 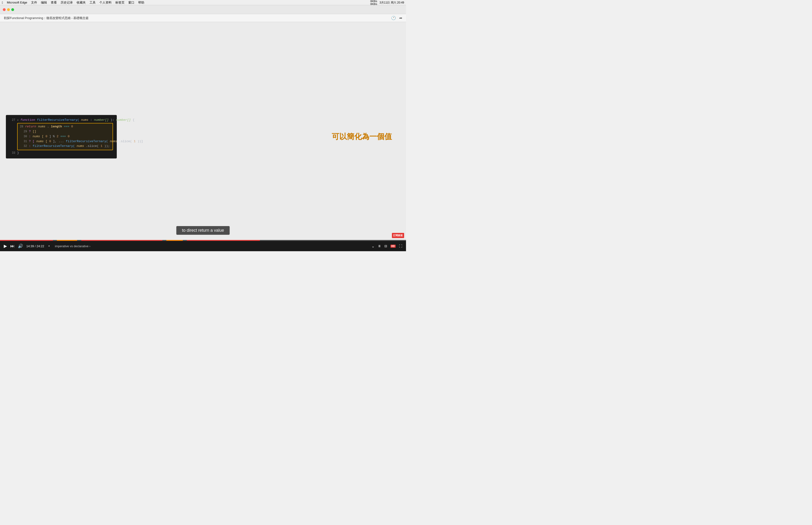 I want to click on menubar-window: 窗口, so click(x=131, y=3).